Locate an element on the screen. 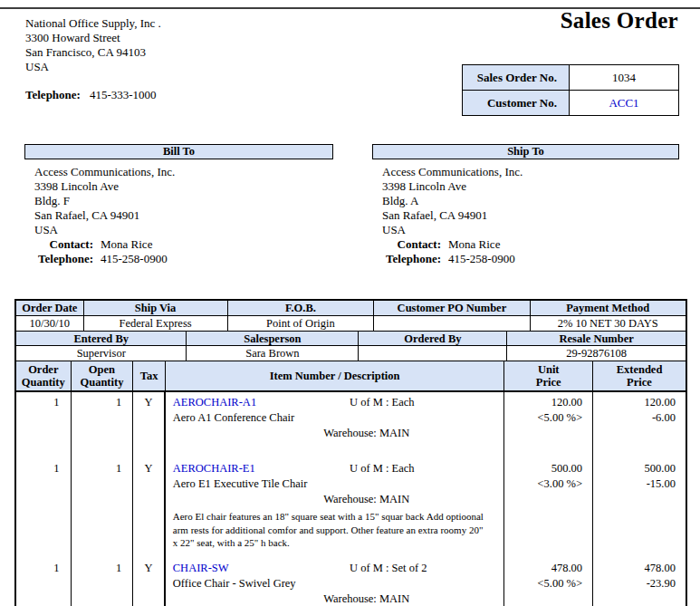  order-date-value: 10/30/10 is located at coordinates (51, 324).